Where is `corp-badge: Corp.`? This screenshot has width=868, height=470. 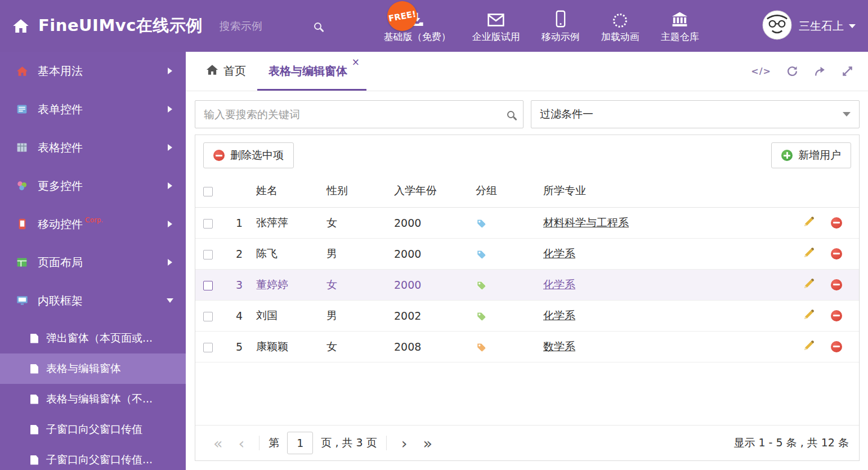
corp-badge: Corp. is located at coordinates (94, 220).